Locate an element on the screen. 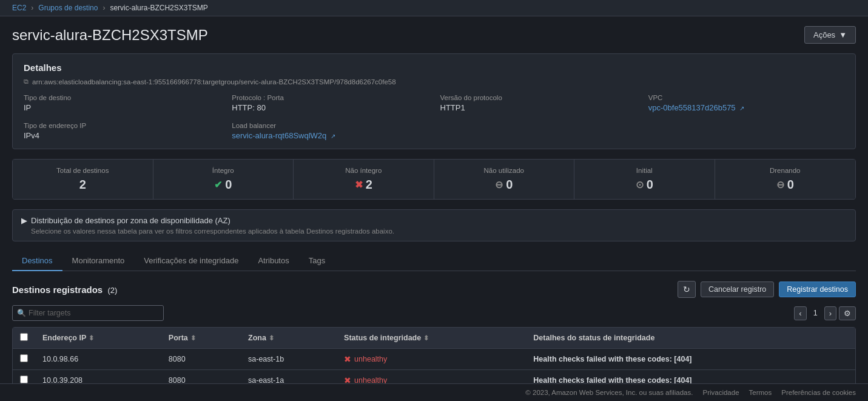 This screenshot has width=868, height=401. targets-count: (2) is located at coordinates (112, 290).